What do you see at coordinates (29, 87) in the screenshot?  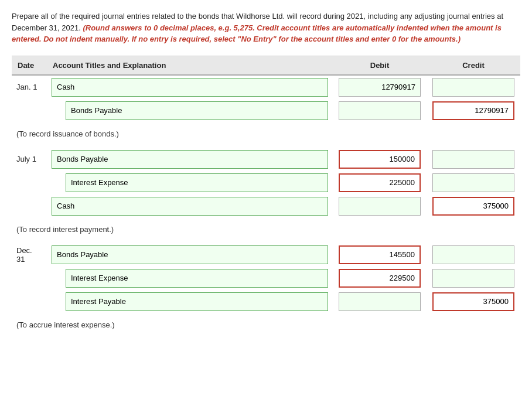 I see `date-cell: Jan. 1` at bounding box center [29, 87].